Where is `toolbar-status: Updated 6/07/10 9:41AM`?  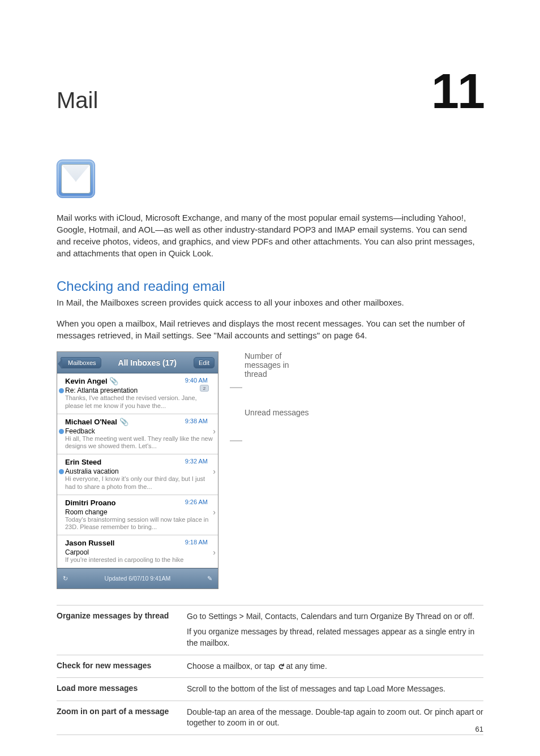 toolbar-status: Updated 6/07/10 9:41AM is located at coordinates (138, 578).